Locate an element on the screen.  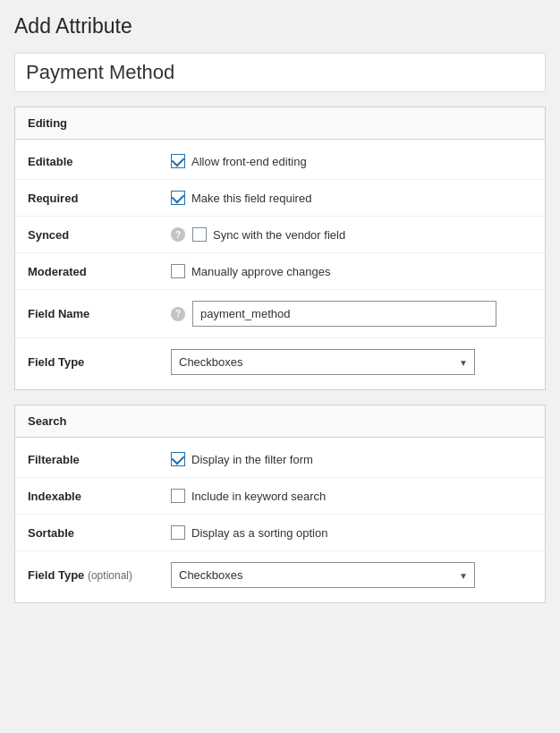
sortable-control: Display as a sorting option is located at coordinates (352, 533).